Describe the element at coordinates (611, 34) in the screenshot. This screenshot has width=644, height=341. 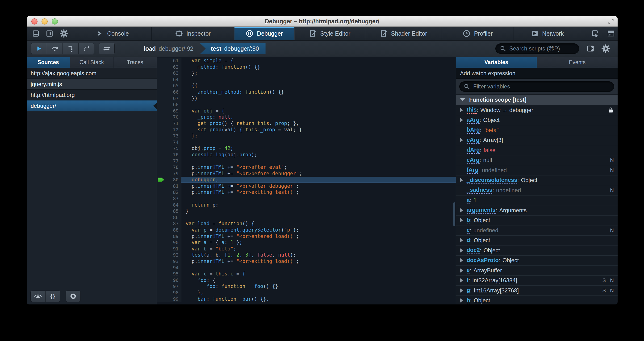
I see `split-console-icon` at that location.